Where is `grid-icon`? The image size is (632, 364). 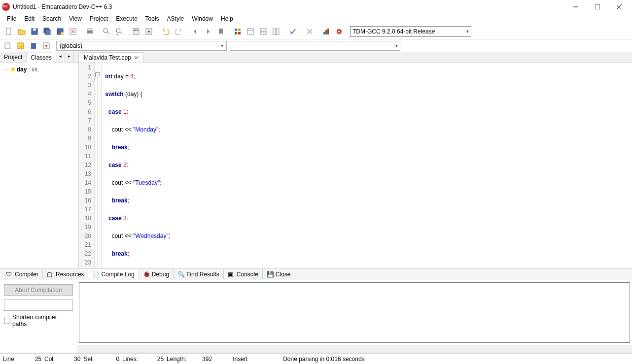
grid-icon is located at coordinates (238, 32).